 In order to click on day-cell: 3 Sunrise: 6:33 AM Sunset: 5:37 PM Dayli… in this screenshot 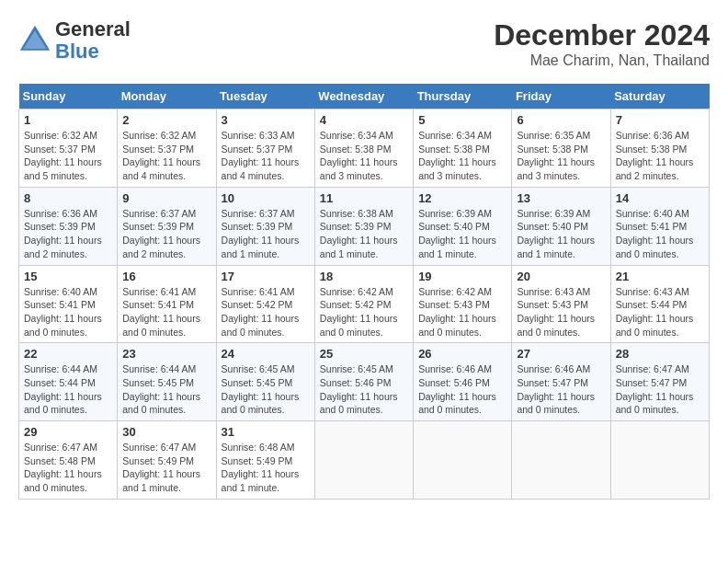, I will do `click(265, 149)`.